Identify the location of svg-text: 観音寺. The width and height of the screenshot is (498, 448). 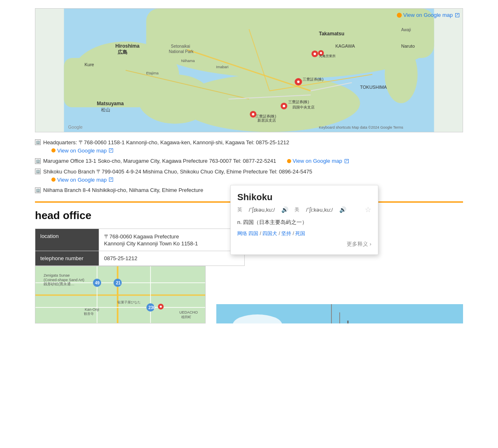
(89, 314).